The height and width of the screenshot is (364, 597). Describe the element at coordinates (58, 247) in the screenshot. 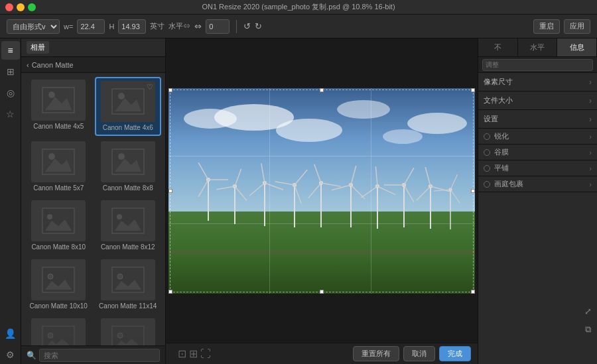

I see `preset-label: Canon Matte 8x10` at that location.